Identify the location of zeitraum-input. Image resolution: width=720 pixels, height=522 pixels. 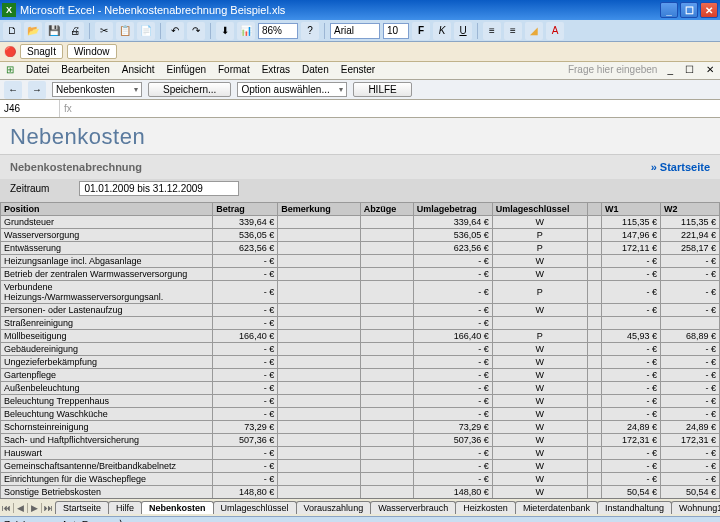
(159, 188).